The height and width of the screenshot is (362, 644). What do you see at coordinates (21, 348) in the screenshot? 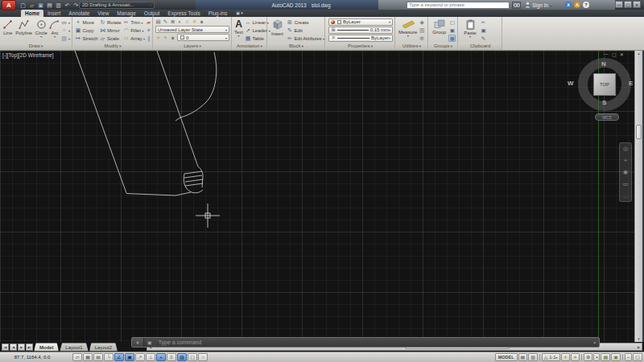
I see `next-layout-icon: ▶` at bounding box center [21, 348].